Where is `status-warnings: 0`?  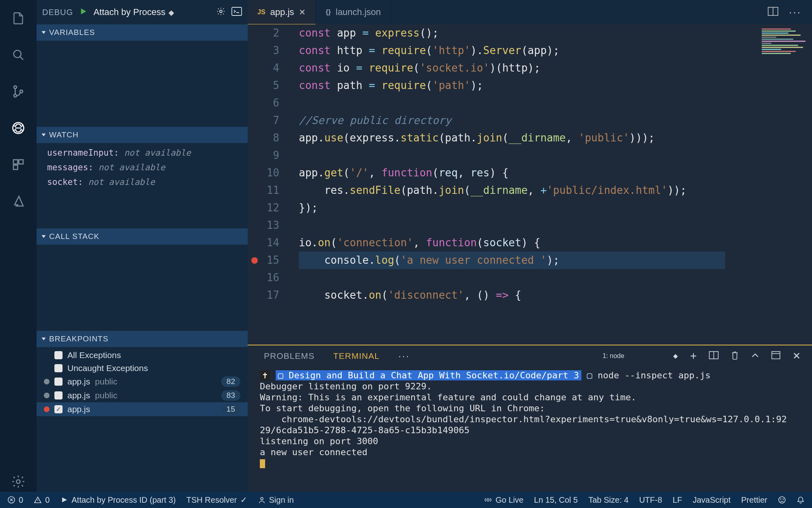
status-warnings: 0 is located at coordinates (41, 500).